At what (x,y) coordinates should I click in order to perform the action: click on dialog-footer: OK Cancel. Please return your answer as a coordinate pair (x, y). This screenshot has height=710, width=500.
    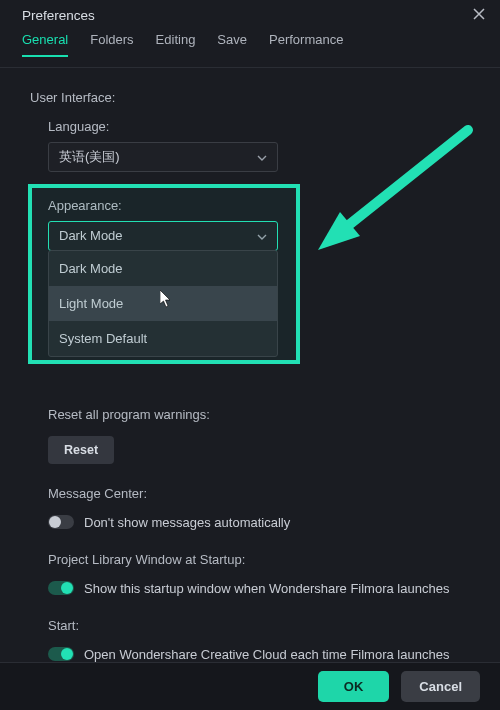
    Looking at the image, I should click on (250, 686).